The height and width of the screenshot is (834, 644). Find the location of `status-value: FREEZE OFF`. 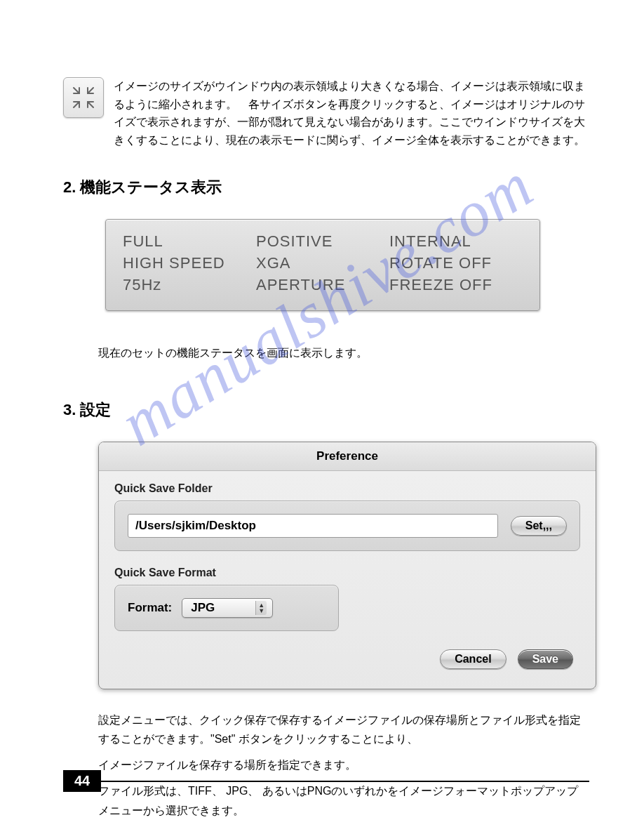

status-value: FREEZE OFF is located at coordinates (456, 285).